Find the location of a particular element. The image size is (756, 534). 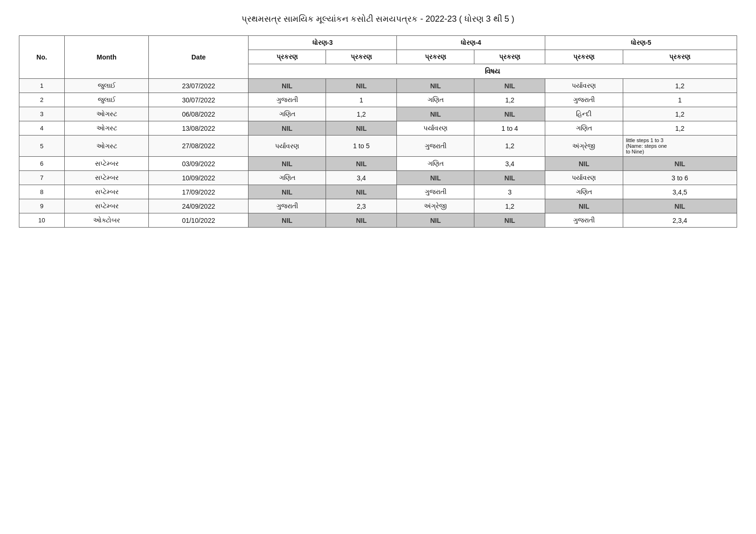

table-row: 10ઓક્ટોબર01/10/2022NILNILNILNILગુજરાતી2,… is located at coordinates (378, 220).